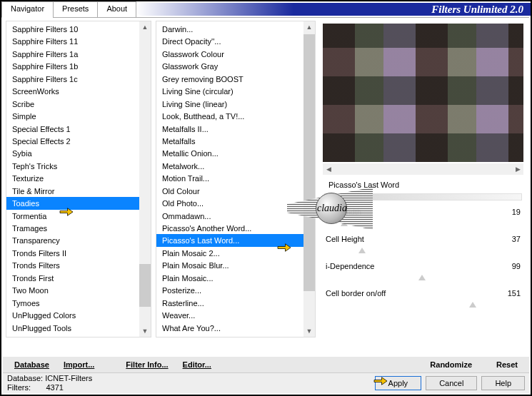 The width and height of the screenshot is (532, 396). What do you see at coordinates (236, 116) in the screenshot?
I see `filter-item: Look, Butthead, a TV!...` at bounding box center [236, 116].